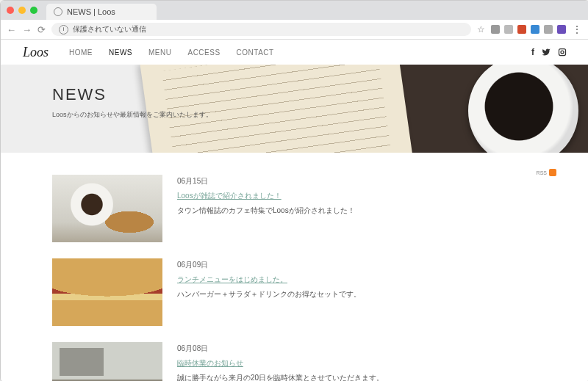 Image resolution: width=588 pixels, height=381 pixels. I want to click on news-title-link: ランチメニューをはじめました。, so click(269, 280).